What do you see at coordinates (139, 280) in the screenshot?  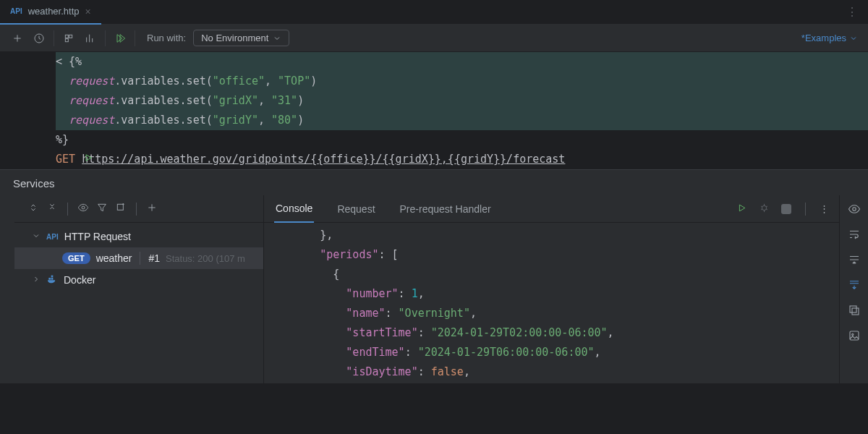 I see `tree-item-docker: Docker` at bounding box center [139, 280].